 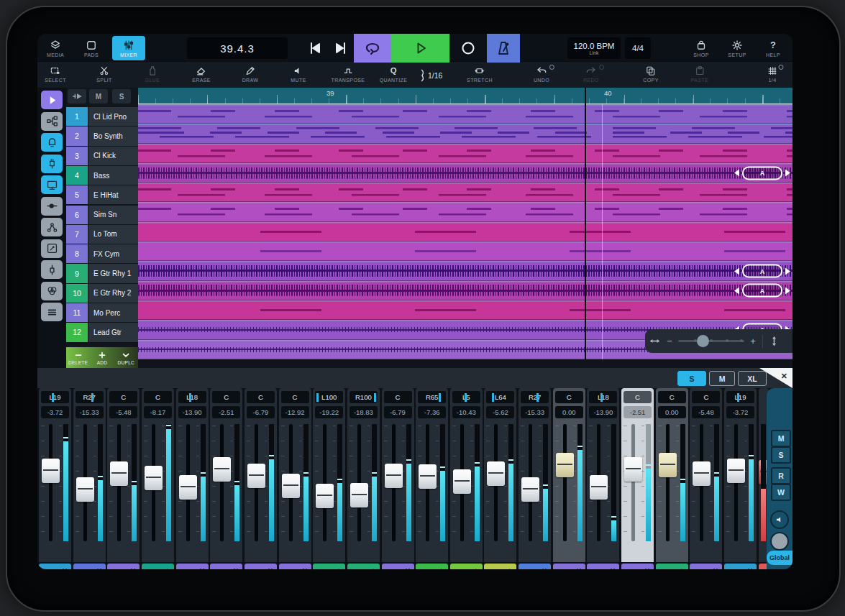 I want to click on channel-label: 15, so click(x=535, y=566).